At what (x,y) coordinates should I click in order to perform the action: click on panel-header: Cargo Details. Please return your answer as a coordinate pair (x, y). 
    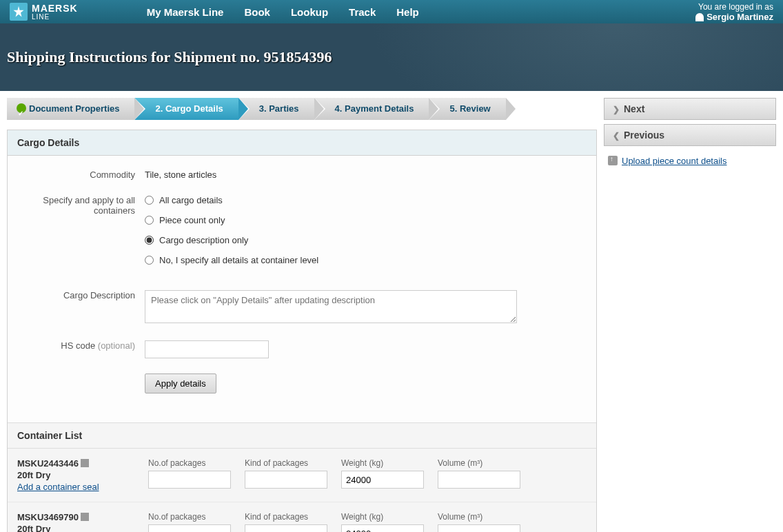
    Looking at the image, I should click on (302, 143).